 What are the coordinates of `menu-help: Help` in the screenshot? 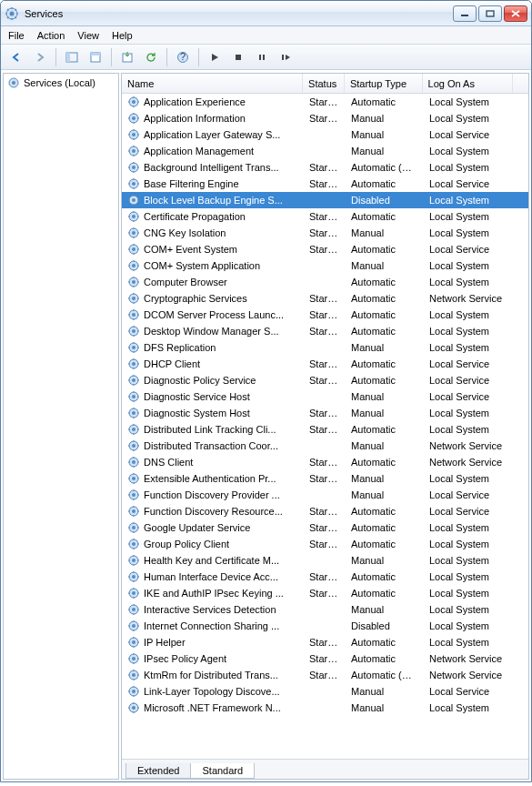 It's located at (122, 35).